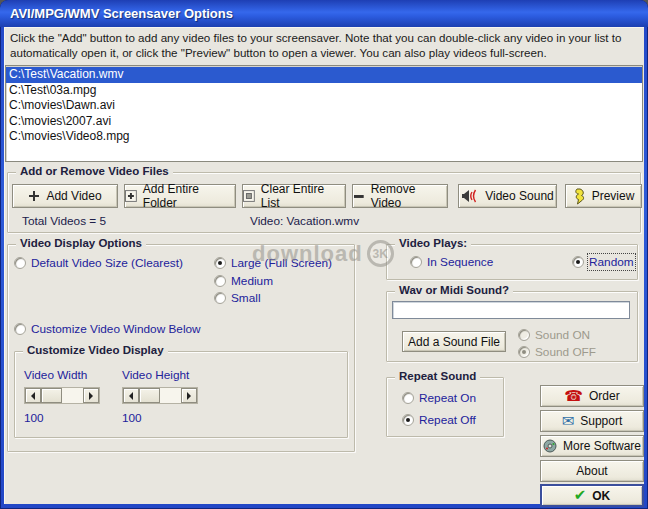 This screenshot has height=509, width=648. What do you see at coordinates (566, 352) in the screenshot?
I see `radio-sound-off-label: Sound OFF` at bounding box center [566, 352].